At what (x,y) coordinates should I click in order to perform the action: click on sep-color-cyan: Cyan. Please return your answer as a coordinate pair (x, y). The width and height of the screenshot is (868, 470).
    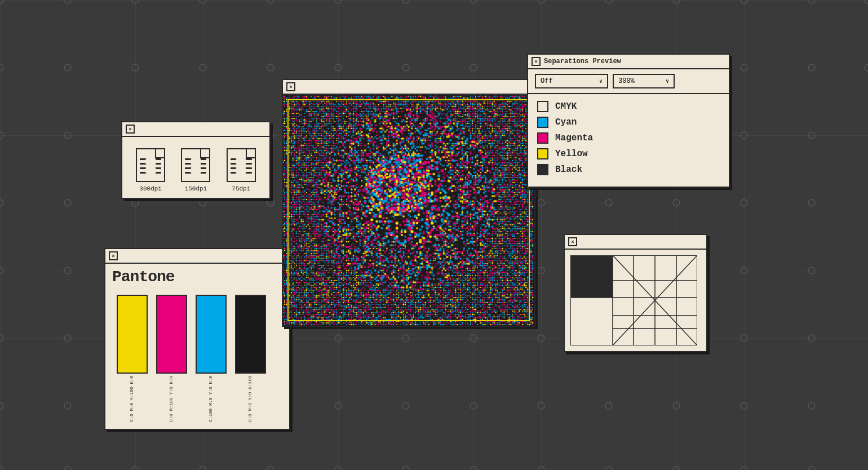
    Looking at the image, I should click on (628, 122).